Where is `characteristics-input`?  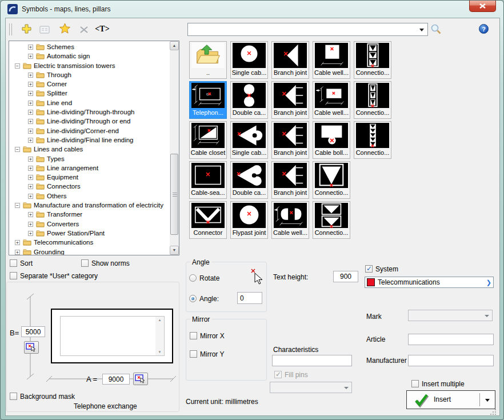
characteristics-input is located at coordinates (312, 361).